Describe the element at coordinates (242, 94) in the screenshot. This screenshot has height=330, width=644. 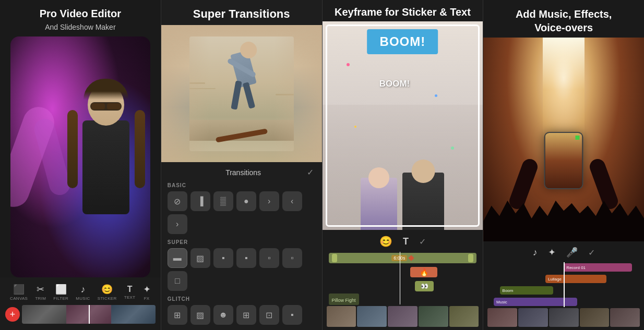
I see `skater-scene` at that location.